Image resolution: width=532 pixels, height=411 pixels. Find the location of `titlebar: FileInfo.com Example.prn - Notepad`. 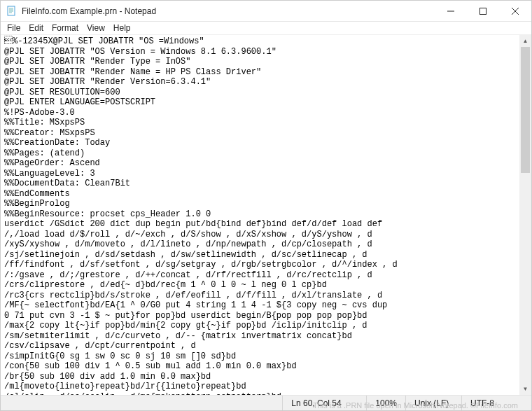

titlebar: FileInfo.com Example.prn - Notepad is located at coordinates (266, 11).